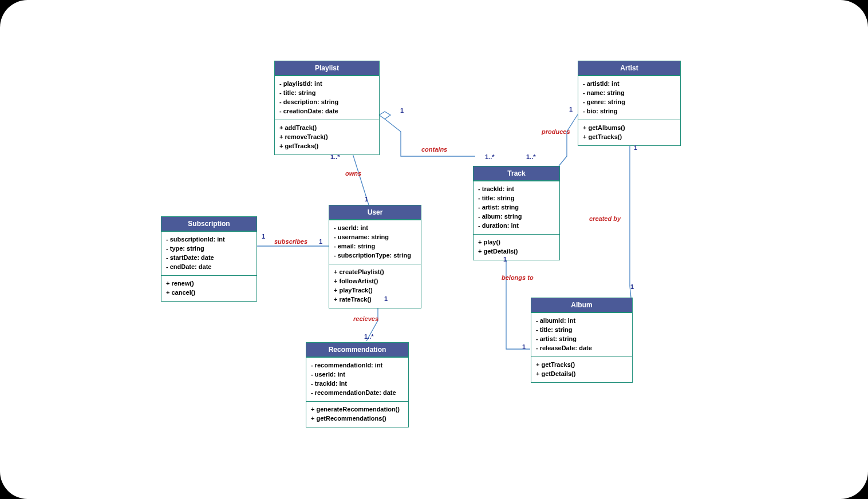 The height and width of the screenshot is (499, 868). What do you see at coordinates (375, 241) in the screenshot?
I see `class-attributes: - userId: int- username: string- email: …` at bounding box center [375, 241].